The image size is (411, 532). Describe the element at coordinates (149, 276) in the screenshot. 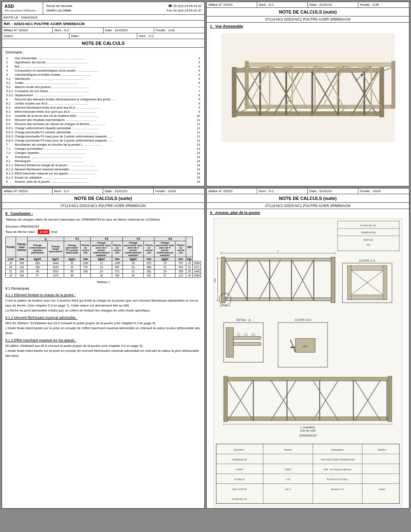

I see `charges-cell: 201` at that location.